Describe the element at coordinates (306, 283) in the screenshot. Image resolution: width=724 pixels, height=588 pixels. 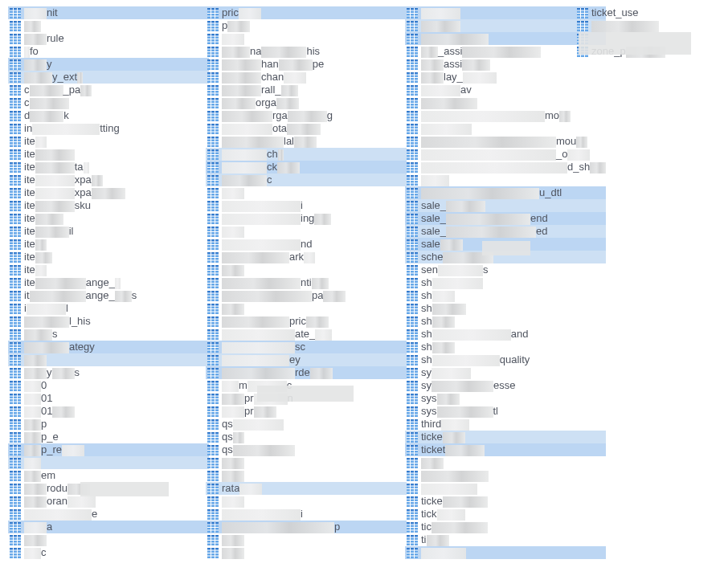
I see `table-item: nti` at that location.